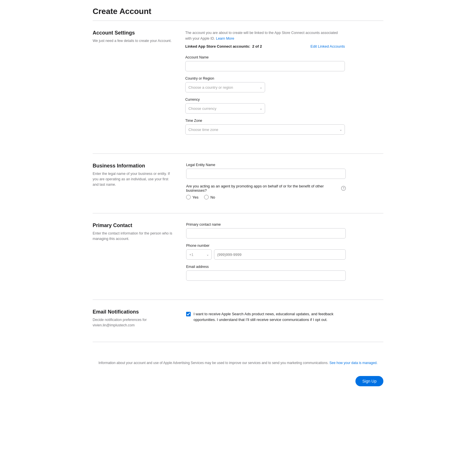  Describe the element at coordinates (266, 192) in the screenshot. I see `agent-question-group: Are you acting as an agent by promoting …` at that location.